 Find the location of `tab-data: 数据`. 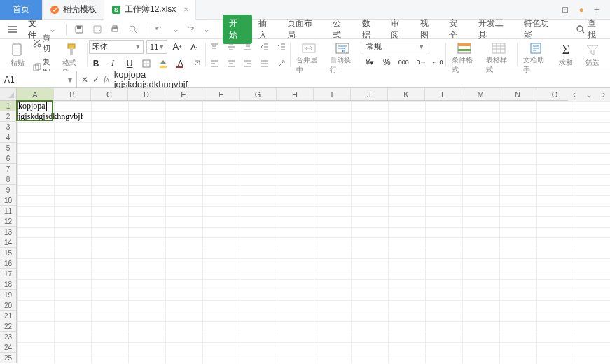

tab-data: 数据 is located at coordinates (370, 29).